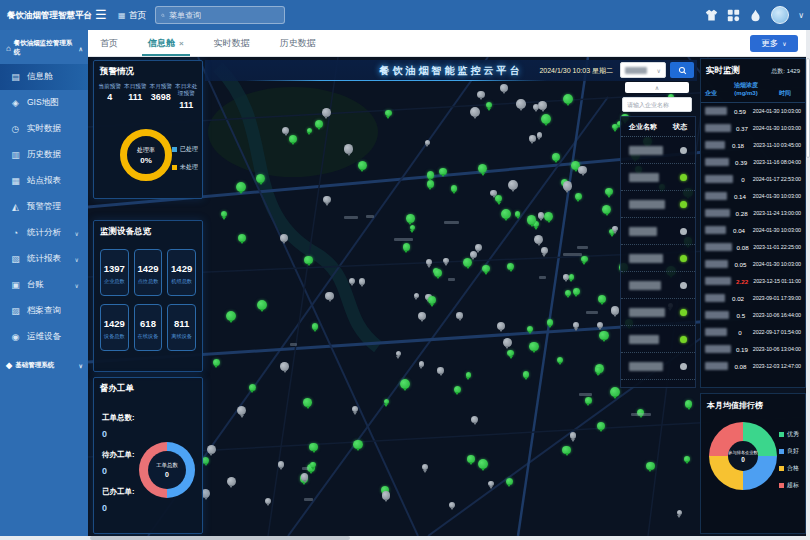 The width and height of the screenshot is (810, 540). What do you see at coordinates (182, 44) in the screenshot?
I see `close-icon: ×` at bounding box center [182, 44].